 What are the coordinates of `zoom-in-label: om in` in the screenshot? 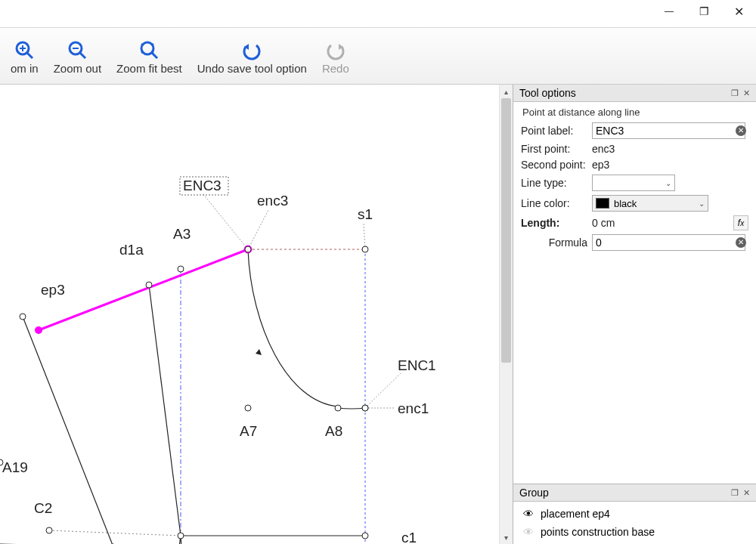 It's located at (24, 68).